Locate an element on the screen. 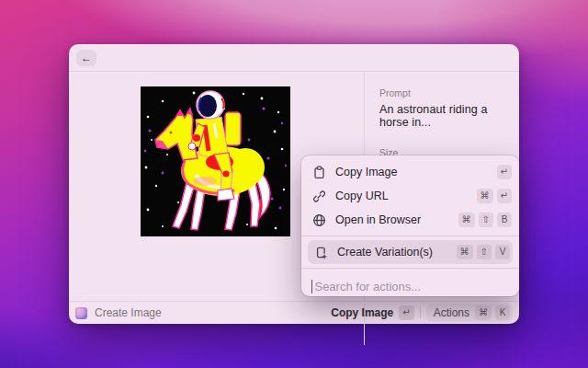  actions-search-input is located at coordinates (412, 287).